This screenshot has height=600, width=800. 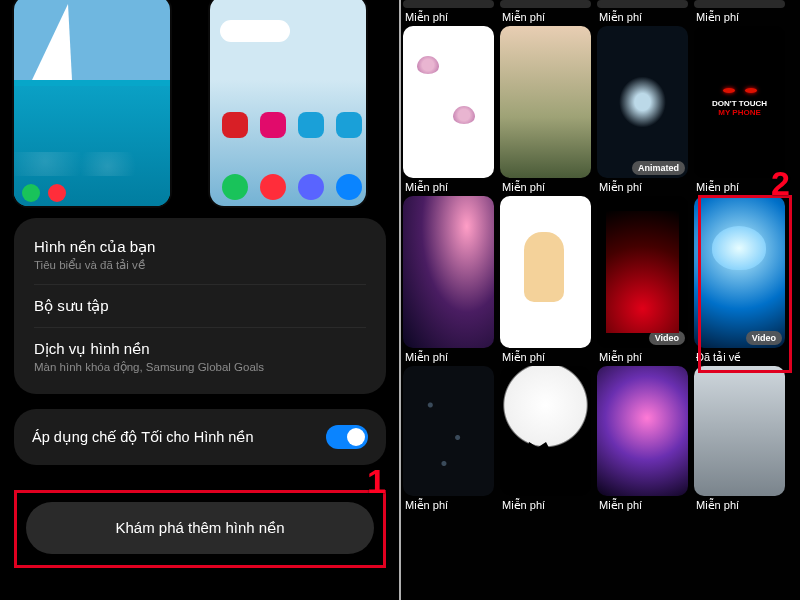 What do you see at coordinates (292, 187) in the screenshot?
I see `home-dock` at bounding box center [292, 187].